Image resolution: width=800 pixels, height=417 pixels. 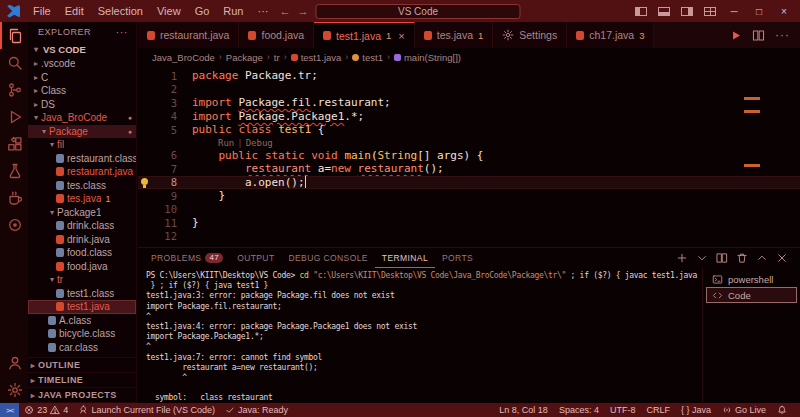 I want to click on status-go-live: Go Live, so click(x=744, y=410).